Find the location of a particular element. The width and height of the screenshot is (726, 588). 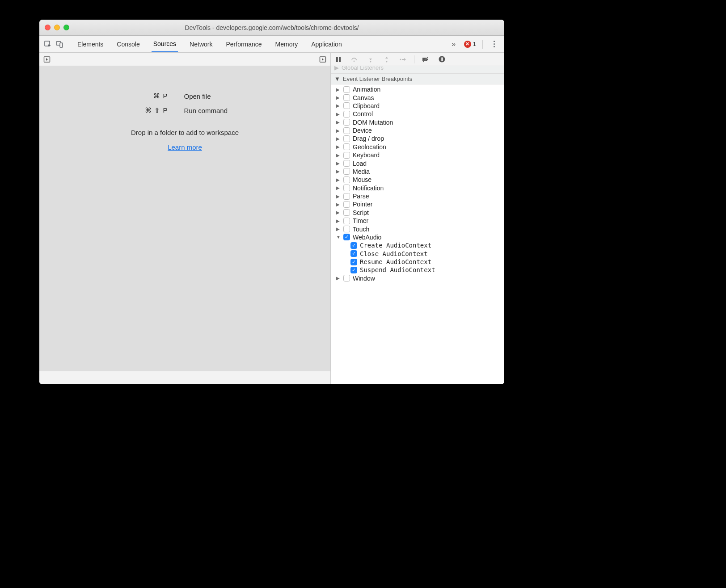

category-clipboard: ▶Clipboard is located at coordinates (418, 106).